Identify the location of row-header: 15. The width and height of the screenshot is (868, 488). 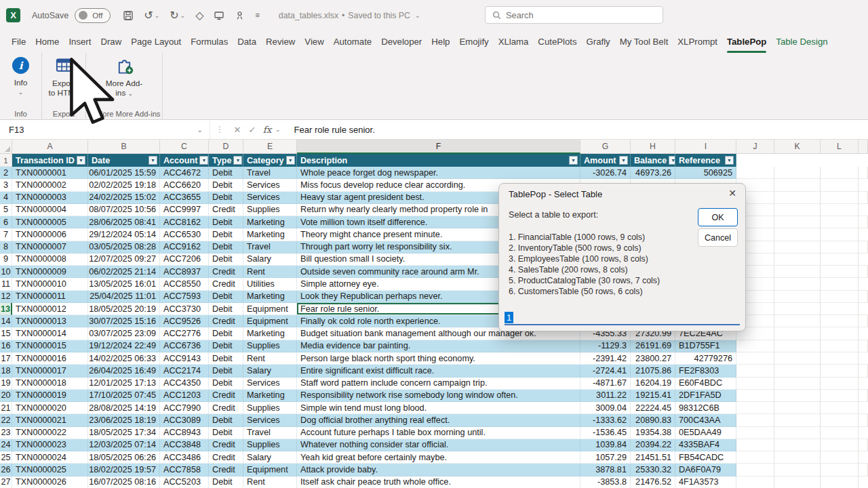
(6, 333).